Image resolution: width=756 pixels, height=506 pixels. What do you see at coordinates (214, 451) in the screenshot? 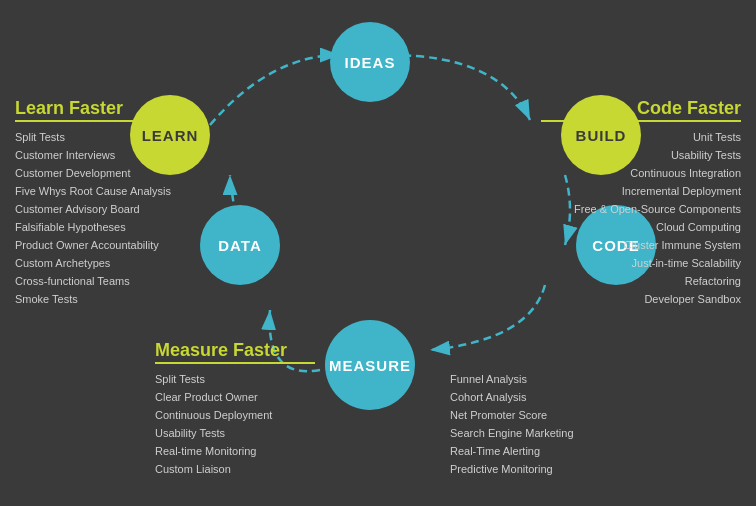
I see `list-item: Real-time Monitoring` at bounding box center [214, 451].